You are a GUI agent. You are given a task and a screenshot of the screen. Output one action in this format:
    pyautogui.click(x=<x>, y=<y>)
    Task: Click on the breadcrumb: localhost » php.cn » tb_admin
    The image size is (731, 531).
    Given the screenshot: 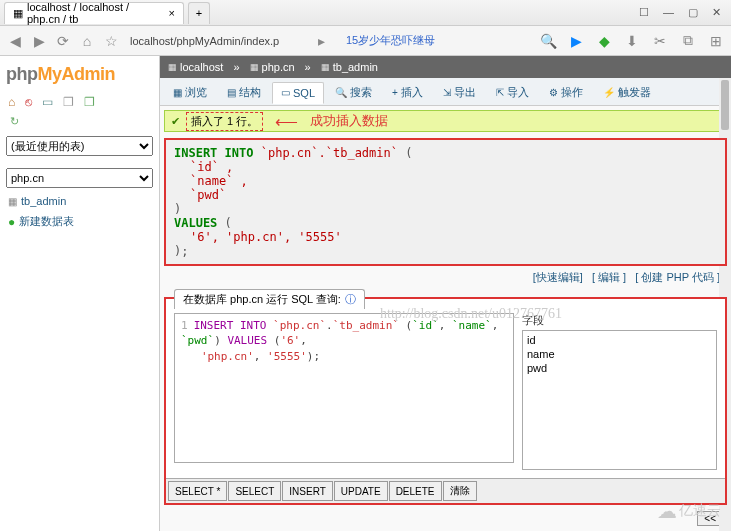 What is the action you would take?
    pyautogui.click(x=446, y=67)
    